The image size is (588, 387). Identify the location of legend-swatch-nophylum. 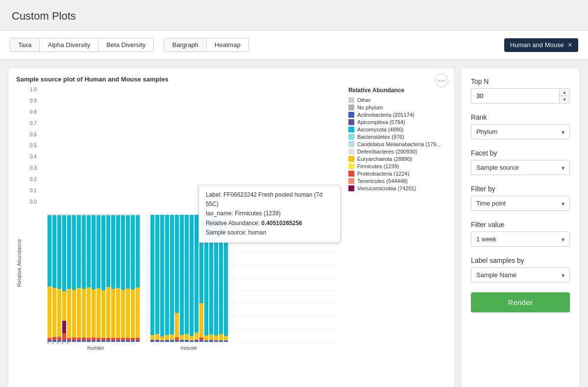
(351, 107).